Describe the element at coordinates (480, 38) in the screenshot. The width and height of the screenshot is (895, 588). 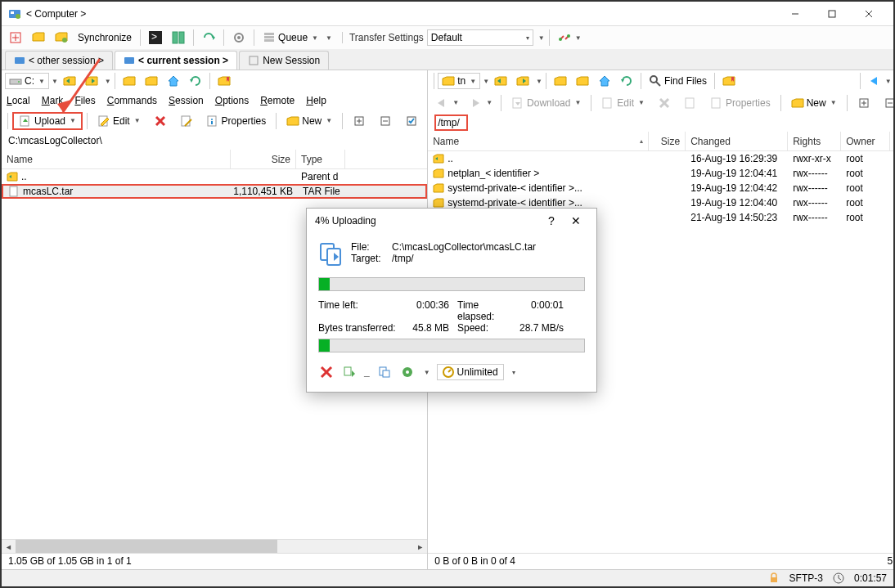
I see `transfer-settings-select: Default▾` at that location.